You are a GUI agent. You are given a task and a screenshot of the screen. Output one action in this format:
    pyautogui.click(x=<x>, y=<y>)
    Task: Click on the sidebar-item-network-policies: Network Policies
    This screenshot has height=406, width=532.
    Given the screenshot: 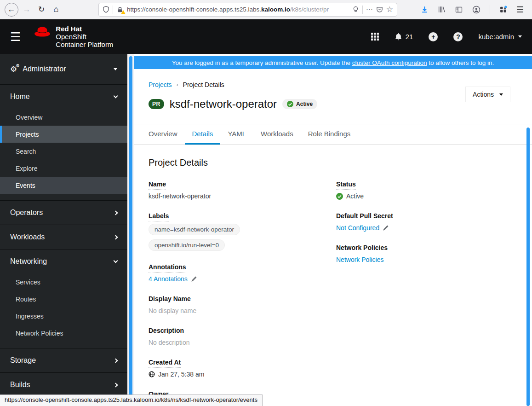 What is the action you would take?
    pyautogui.click(x=63, y=333)
    